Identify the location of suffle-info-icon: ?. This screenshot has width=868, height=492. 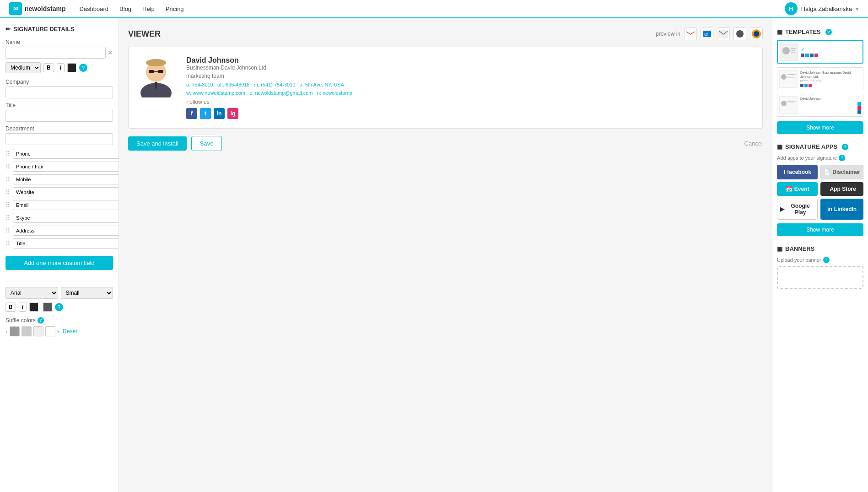
(41, 320).